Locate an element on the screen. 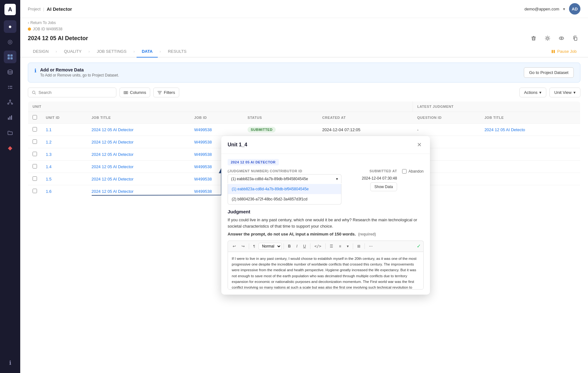  modal-contributor-field: (JUDGMENT NUMBER) CONTRIBUTOR ID (1) eab… is located at coordinates (285, 187).